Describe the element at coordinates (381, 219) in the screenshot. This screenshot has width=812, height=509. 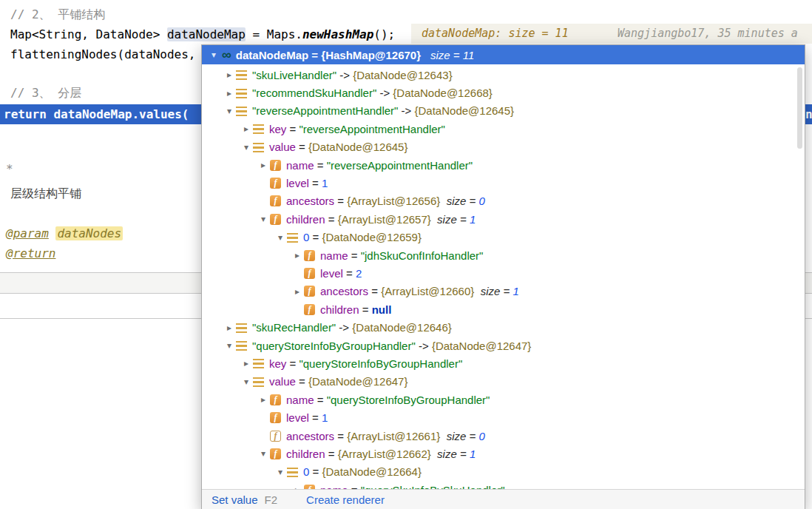
I see `tree-row-text: children = {ArrayList@12657} size = 1` at that location.